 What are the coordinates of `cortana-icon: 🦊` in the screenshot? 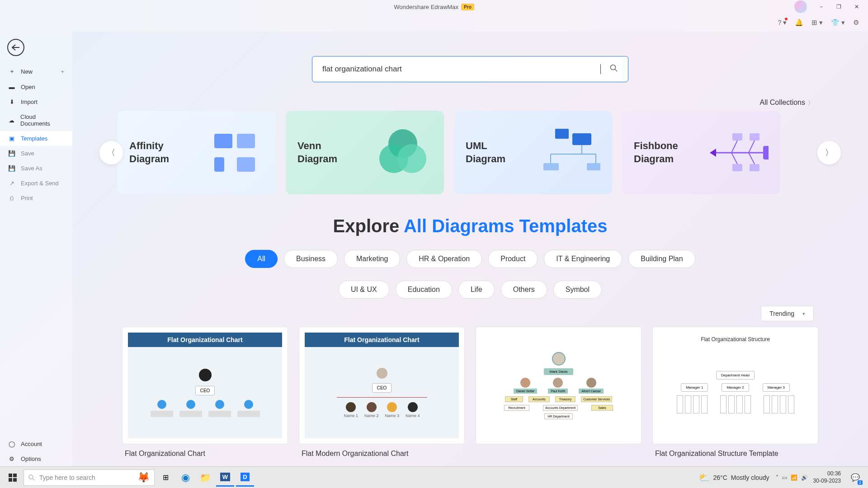 It's located at (144, 478).